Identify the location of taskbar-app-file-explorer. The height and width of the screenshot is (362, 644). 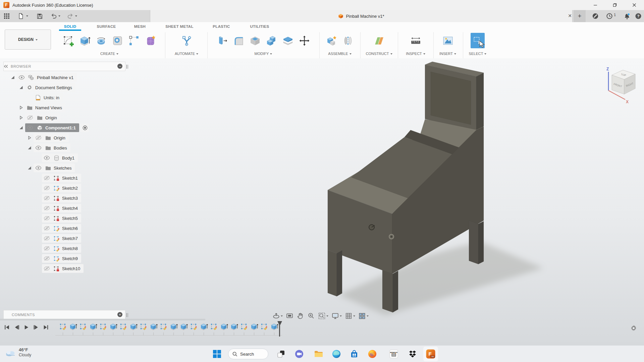
(318, 354).